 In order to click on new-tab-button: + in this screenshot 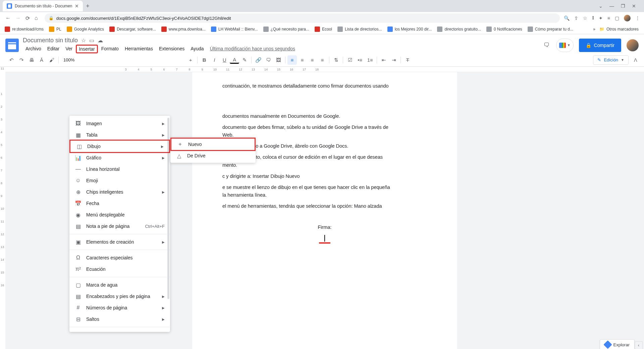, I will do `click(88, 6)`.